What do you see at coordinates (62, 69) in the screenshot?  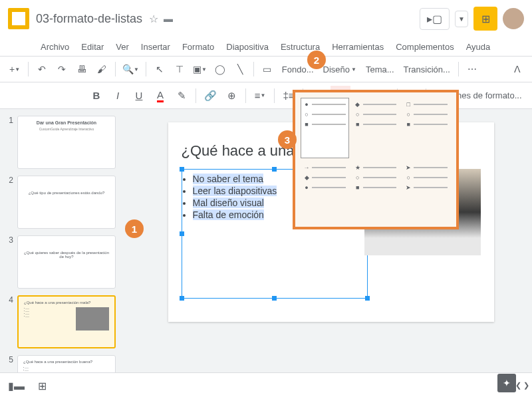 I see `redo-button: ↷` at bounding box center [62, 69].